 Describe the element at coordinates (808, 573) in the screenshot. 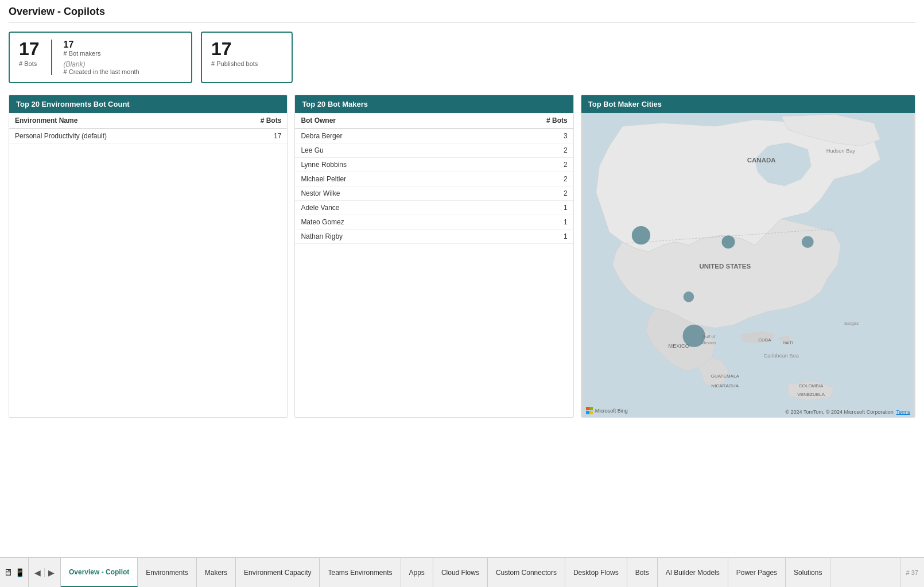

I see `tab-solutions: Solutions` at that location.